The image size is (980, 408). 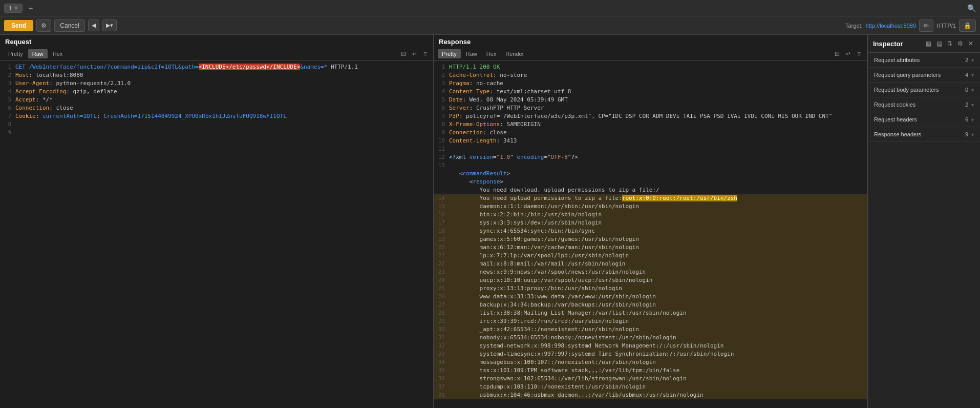 I want to click on resp-line-28: 28 list:x:38:38:Mailing List Manager:/va…, so click(x=650, y=313).